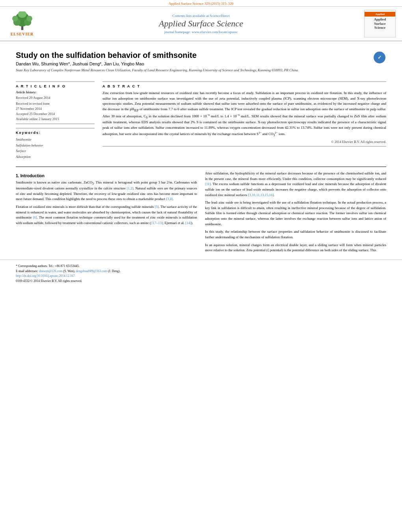 This screenshot has height=532, width=402. I want to click on article-title-section: Study on the sulfidation behavior of smi…, so click(201, 62).